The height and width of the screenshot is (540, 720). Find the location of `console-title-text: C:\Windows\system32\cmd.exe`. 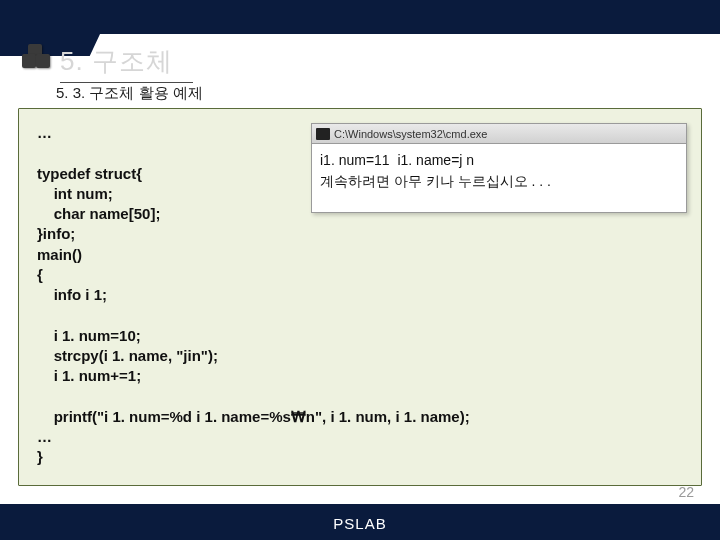

console-title-text: C:\Windows\system32\cmd.exe is located at coordinates (410, 134).